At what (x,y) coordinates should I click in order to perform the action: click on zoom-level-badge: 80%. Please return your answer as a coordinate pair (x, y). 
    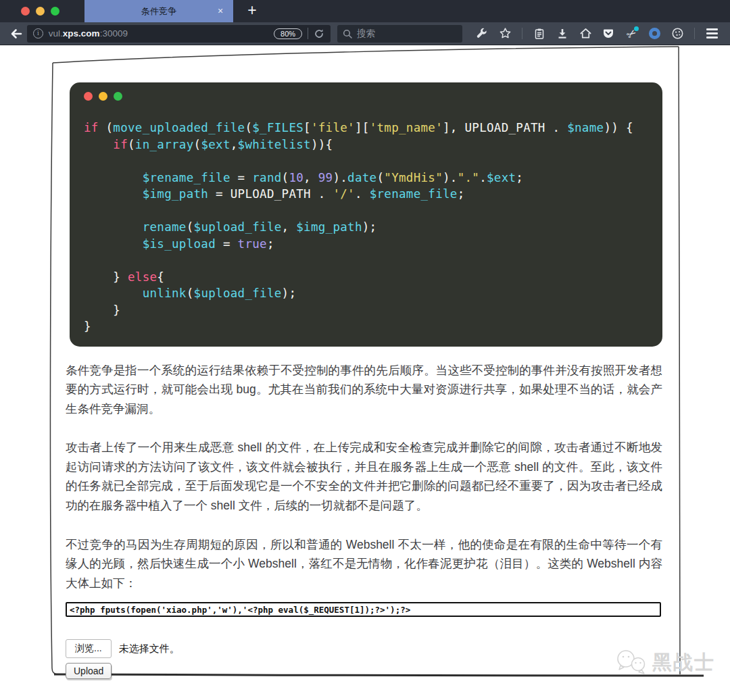
    Looking at the image, I should click on (288, 34).